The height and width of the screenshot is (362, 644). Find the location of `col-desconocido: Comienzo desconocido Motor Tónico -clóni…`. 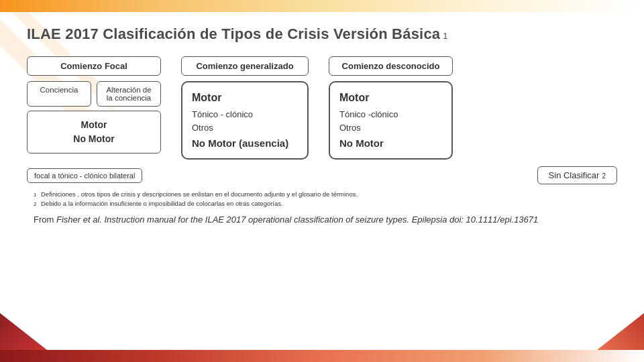

col-desconocido: Comienzo desconocido Motor Tónico -clóni… is located at coordinates (390, 108).